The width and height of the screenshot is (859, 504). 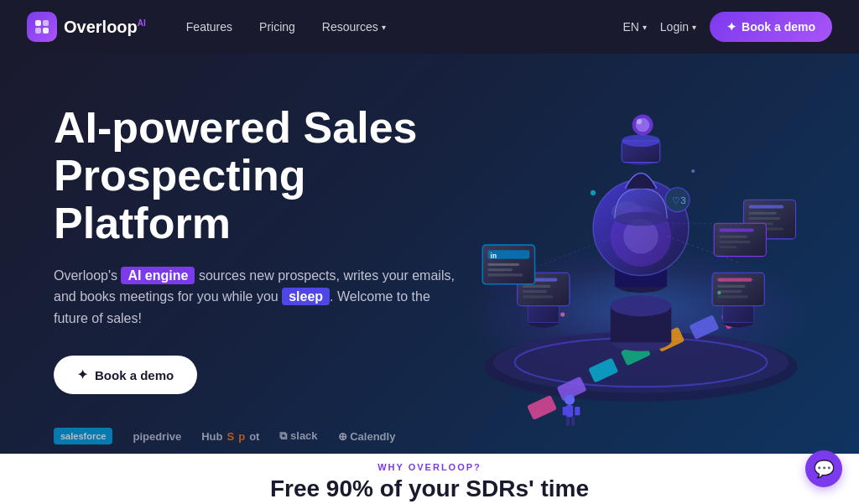 What do you see at coordinates (824, 469) in the screenshot?
I see `chat-icon: 💬` at bounding box center [824, 469].